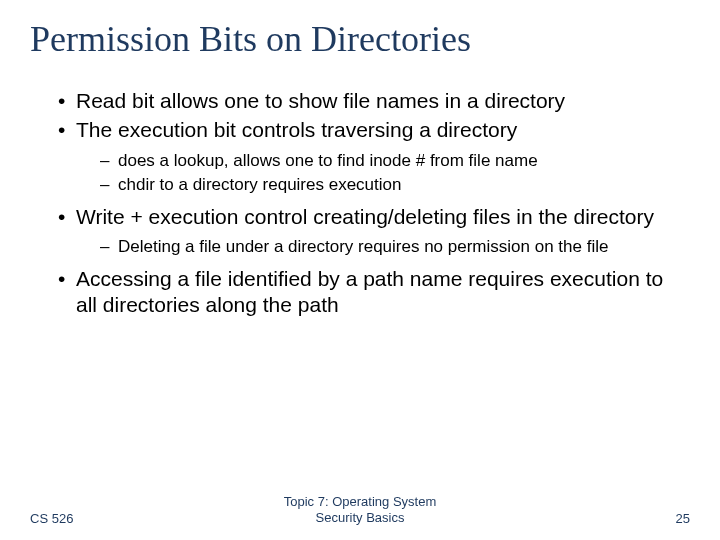 The width and height of the screenshot is (720, 540). What do you see at coordinates (140, 518) in the screenshot?
I see `footer-course-code: CS 526` at bounding box center [140, 518].